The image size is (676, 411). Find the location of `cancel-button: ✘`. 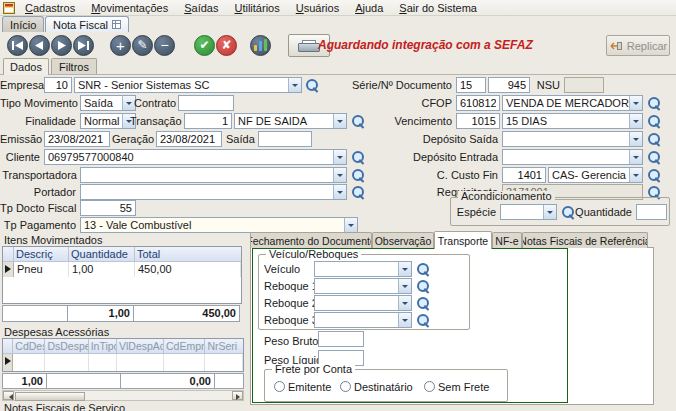

cancel-button: ✘ is located at coordinates (226, 46).